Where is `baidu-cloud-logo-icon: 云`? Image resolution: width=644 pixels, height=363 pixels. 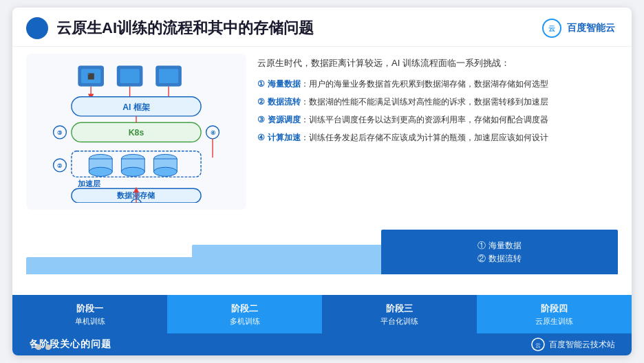 baidu-cloud-logo-icon: 云 is located at coordinates (552, 28).